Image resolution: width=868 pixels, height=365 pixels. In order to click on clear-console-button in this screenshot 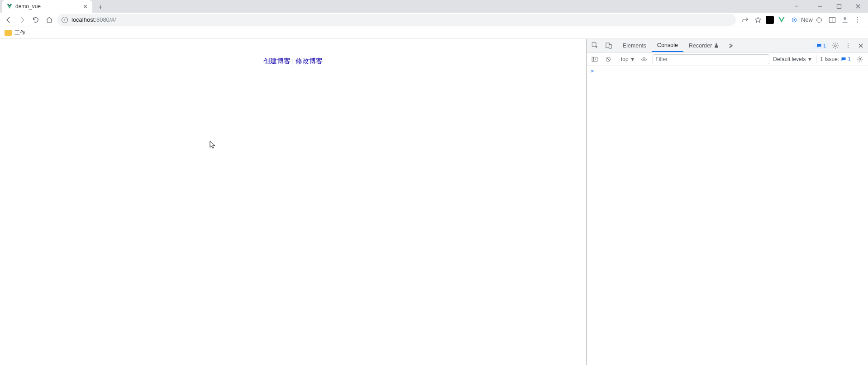, I will do `click(608, 59)`.